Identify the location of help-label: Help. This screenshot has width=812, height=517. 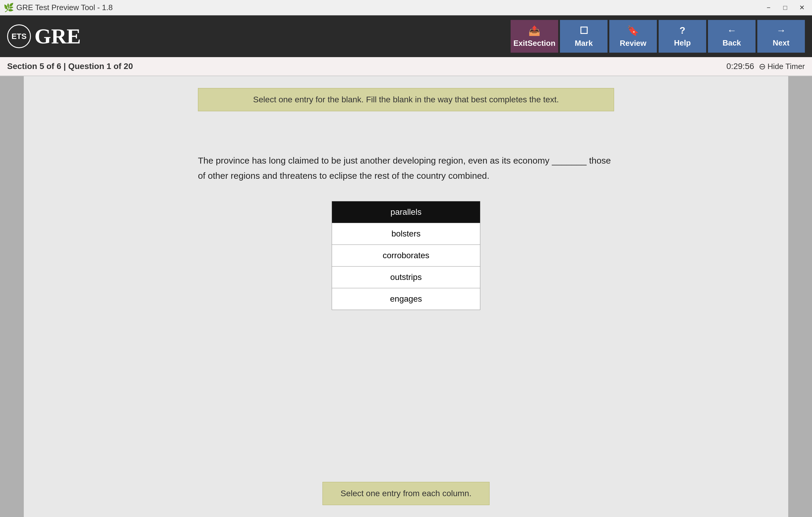
(683, 43).